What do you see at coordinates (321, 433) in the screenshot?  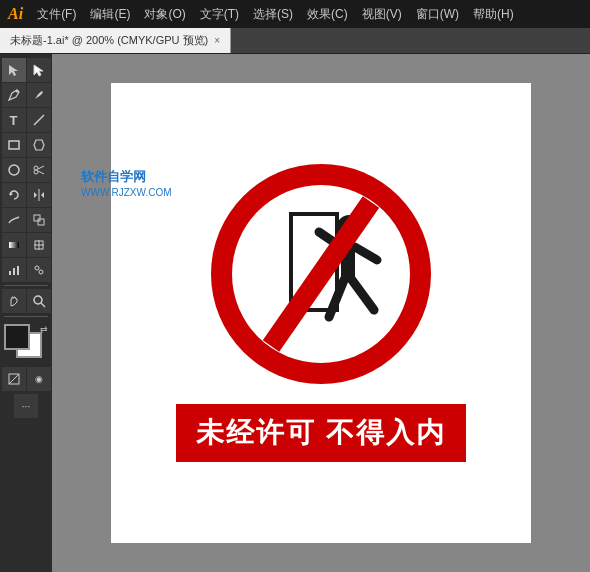 I see `text-banner: 未经许可 不得入内` at bounding box center [321, 433].